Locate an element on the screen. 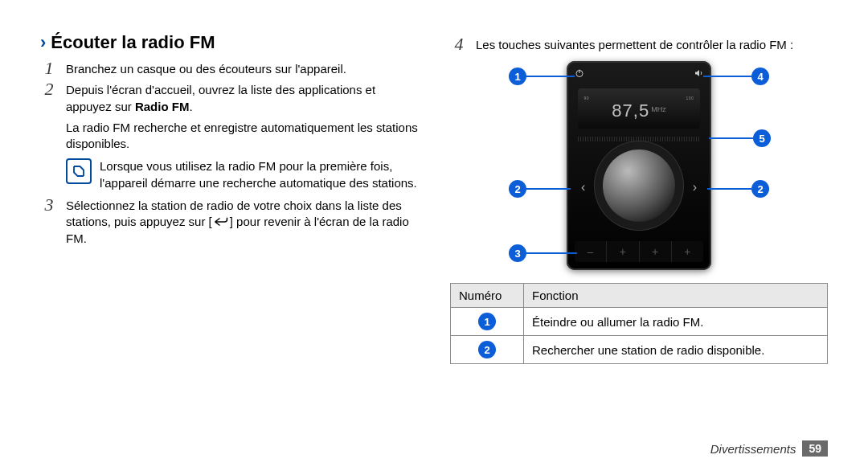 Image resolution: width=868 pixels, height=471 pixels. bottom-btn: ‒ is located at coordinates (590, 252).